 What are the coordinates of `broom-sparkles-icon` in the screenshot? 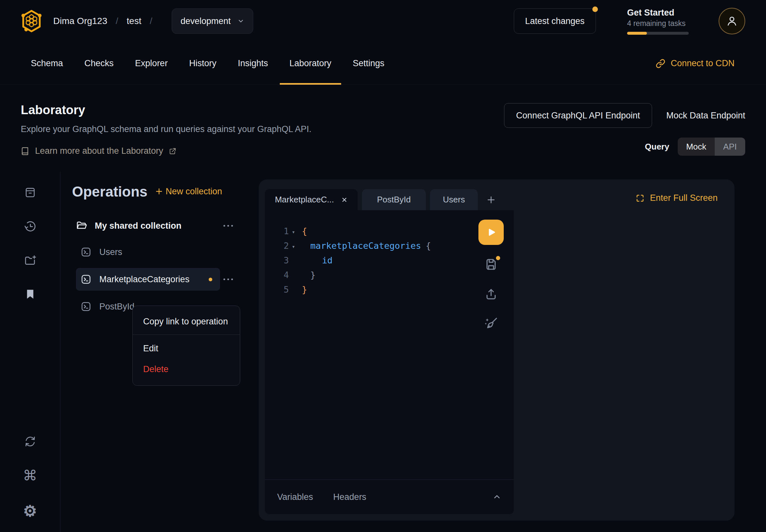 It's located at (491, 323).